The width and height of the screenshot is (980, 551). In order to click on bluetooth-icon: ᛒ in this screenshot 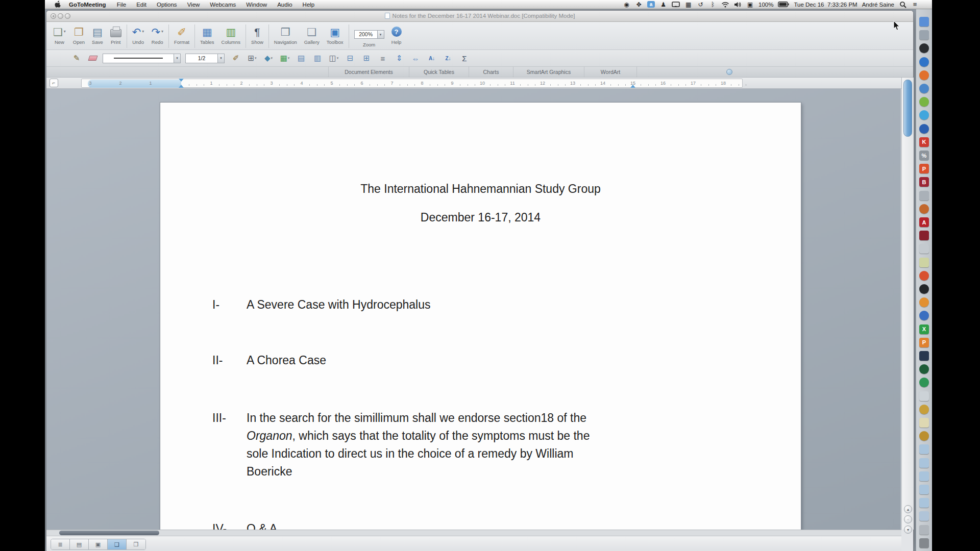, I will do `click(713, 5)`.